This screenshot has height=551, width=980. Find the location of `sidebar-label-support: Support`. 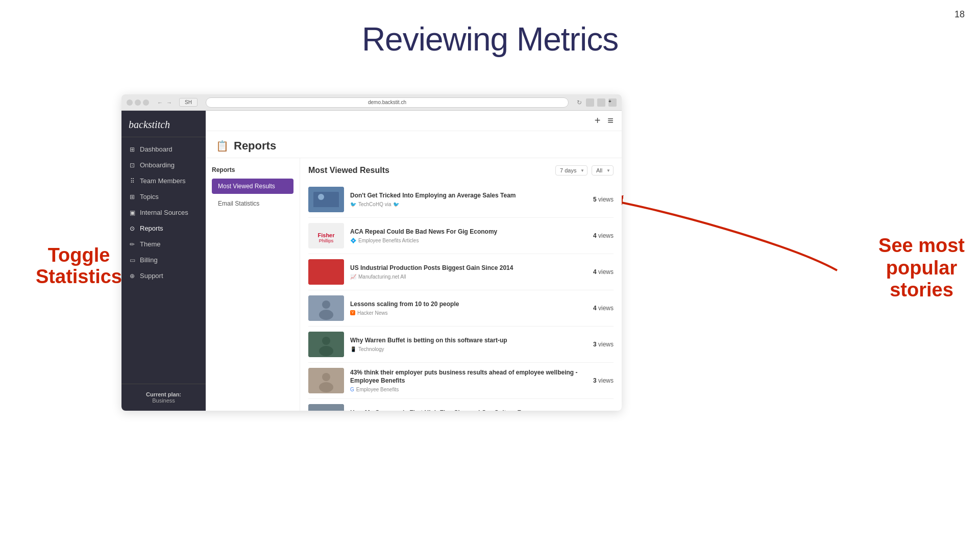

sidebar-label-support: Support is located at coordinates (152, 276).